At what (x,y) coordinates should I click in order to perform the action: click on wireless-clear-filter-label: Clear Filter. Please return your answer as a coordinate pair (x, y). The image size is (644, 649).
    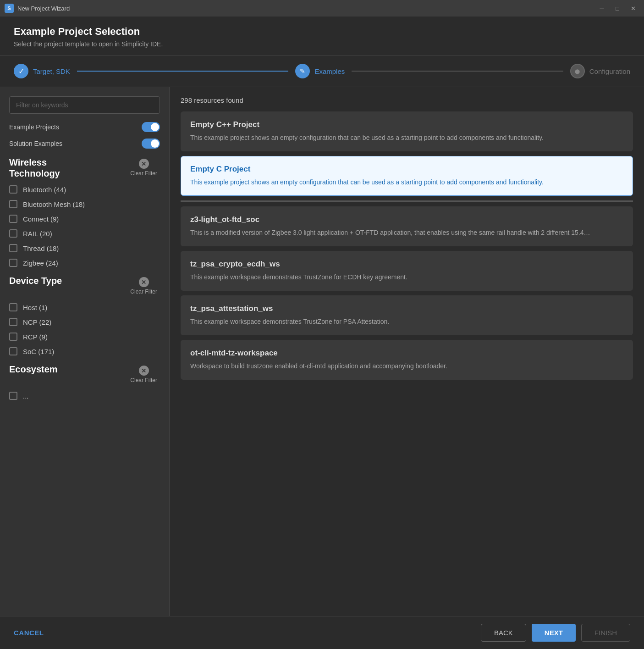
    Looking at the image, I should click on (144, 173).